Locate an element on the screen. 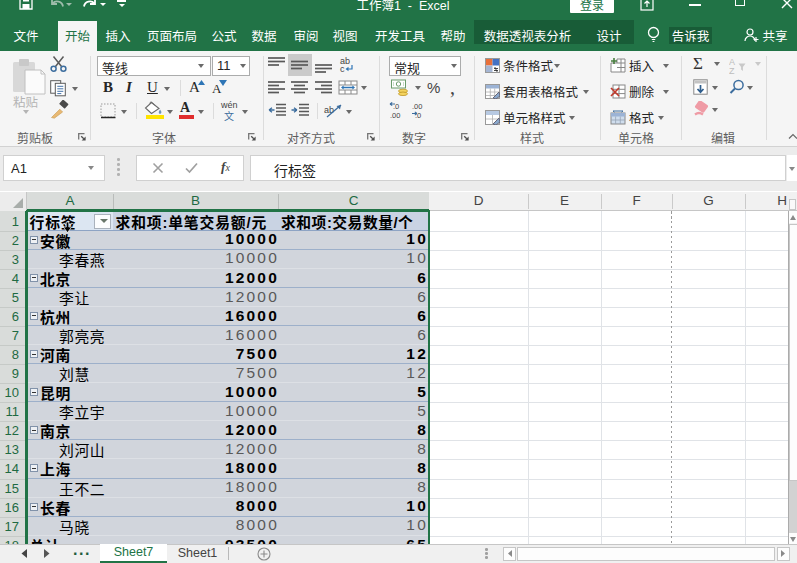 The height and width of the screenshot is (563, 797). svg-text: ab is located at coordinates (329, 110).